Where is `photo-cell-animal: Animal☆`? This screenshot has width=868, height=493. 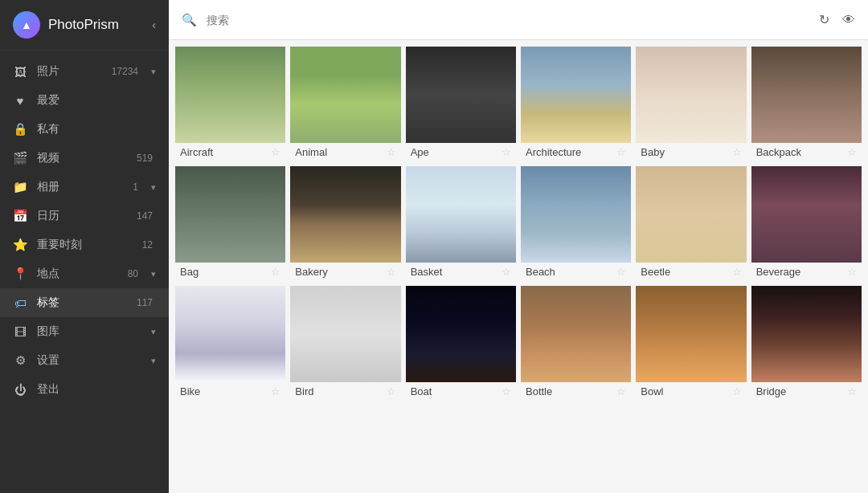
photo-cell-animal: Animal☆ is located at coordinates (346, 104).